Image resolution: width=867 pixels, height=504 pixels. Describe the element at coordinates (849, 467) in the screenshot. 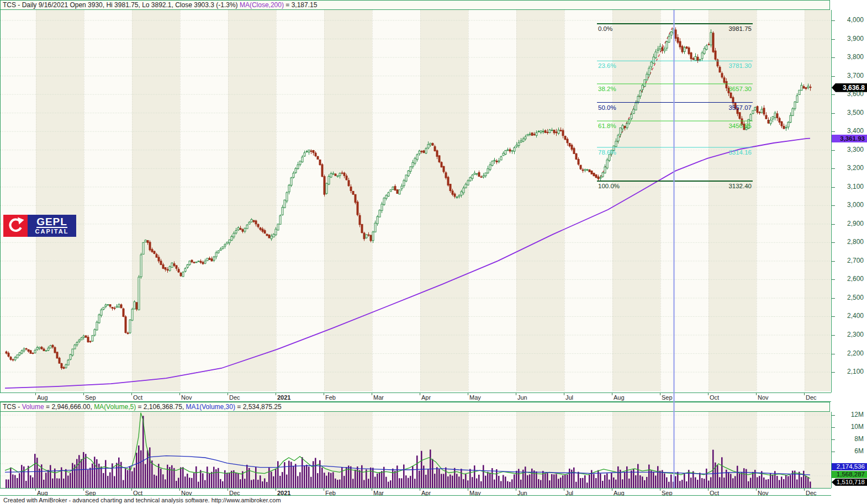

I see `volume-ma30-tag: 2,174,536` at that location.